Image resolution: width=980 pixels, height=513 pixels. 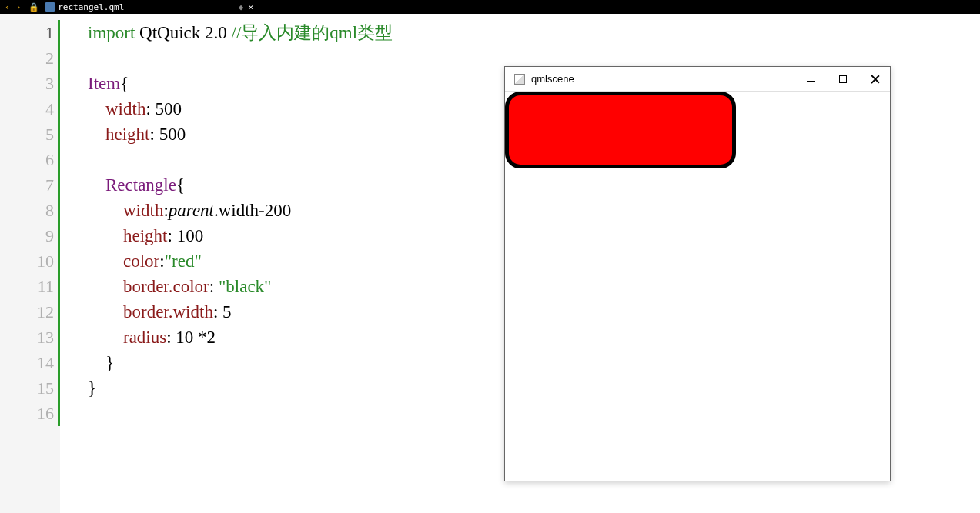 What do you see at coordinates (18, 8) in the screenshot?
I see `forward-button: ›` at bounding box center [18, 8].